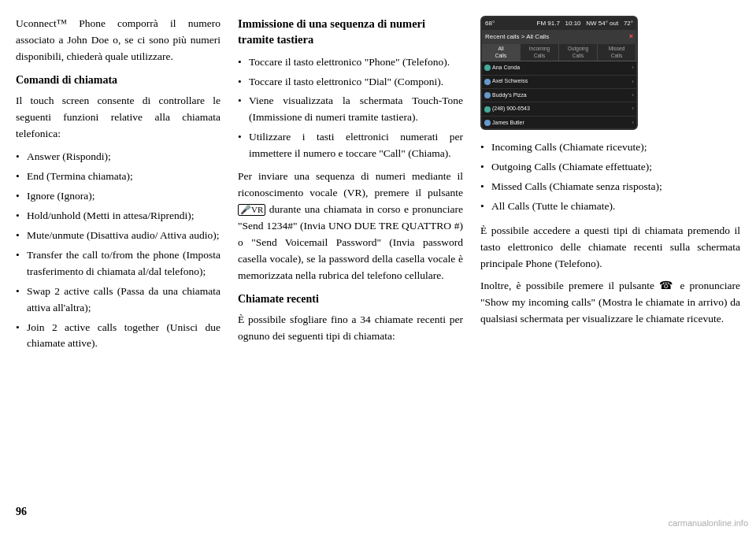 This screenshot has width=756, height=534. Describe the element at coordinates (559, 82) in the screenshot. I see `call-item-2: Axel Schweiss ›` at that location.